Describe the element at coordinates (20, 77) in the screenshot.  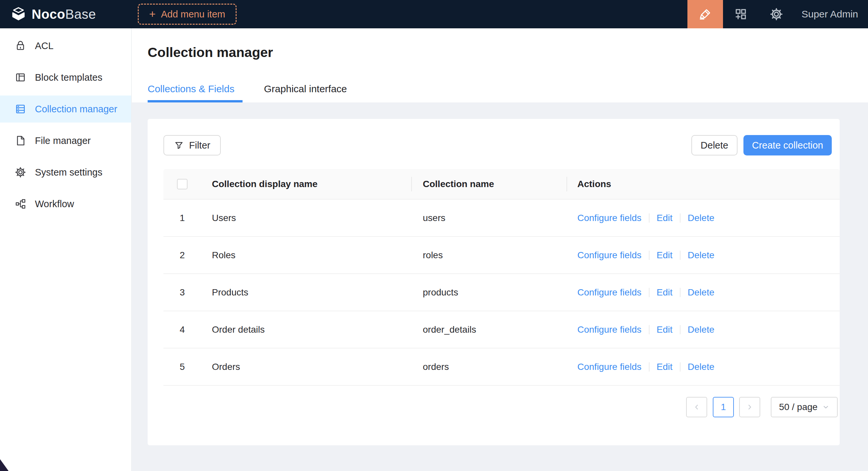
I see `layout-icon` at that location.